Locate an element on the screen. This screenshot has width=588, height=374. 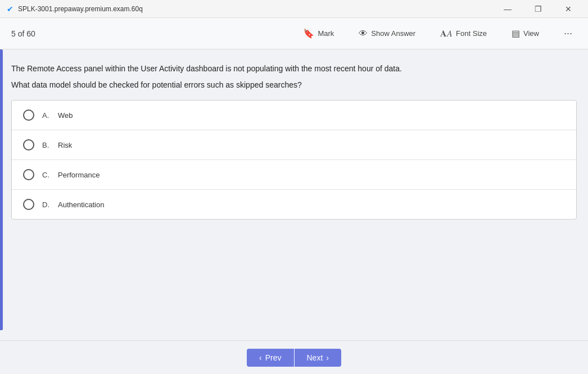
toolbar: 5 of 60 🔖 Mark 👁 Show Answer 𝐀𝐴 Font Siz… is located at coordinates (294, 34).